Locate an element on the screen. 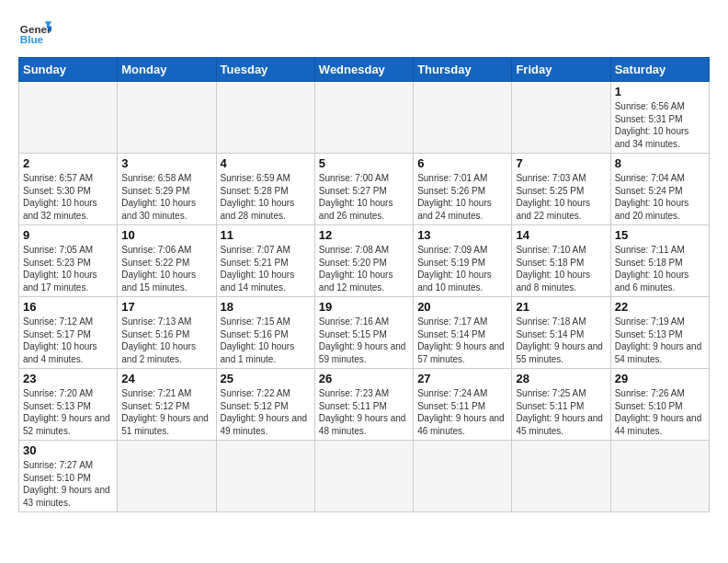  day-info: Sunrise: 7:20 AM Sunset: 5:13 PM Dayligh… is located at coordinates (68, 412).